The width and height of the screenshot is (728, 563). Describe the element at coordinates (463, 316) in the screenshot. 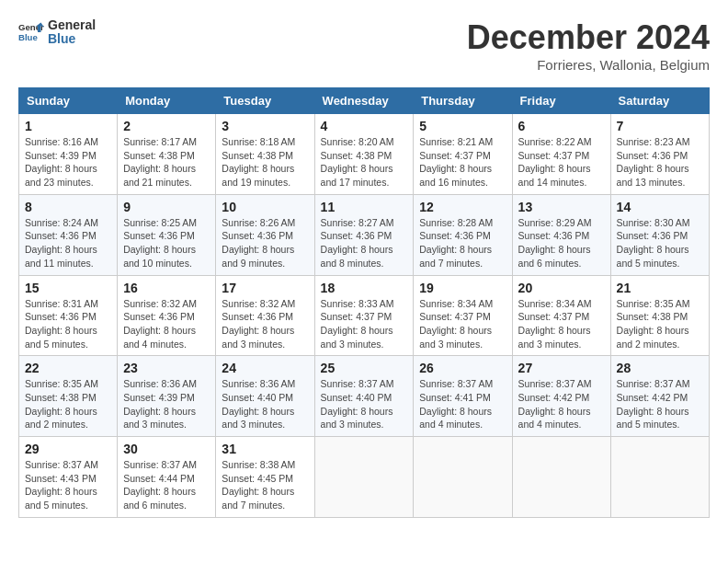

I see `calendar-cell: 19Sunrise: 8:34 AMSunset: 4:37 PMDayligh…` at that location.